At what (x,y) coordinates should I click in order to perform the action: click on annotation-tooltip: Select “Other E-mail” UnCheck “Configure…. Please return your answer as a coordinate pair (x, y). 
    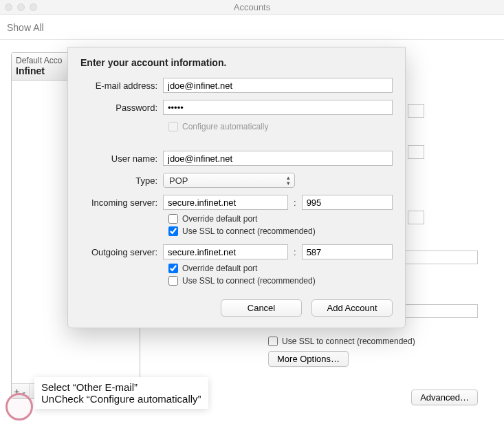
    Looking at the image, I should click on (121, 393).